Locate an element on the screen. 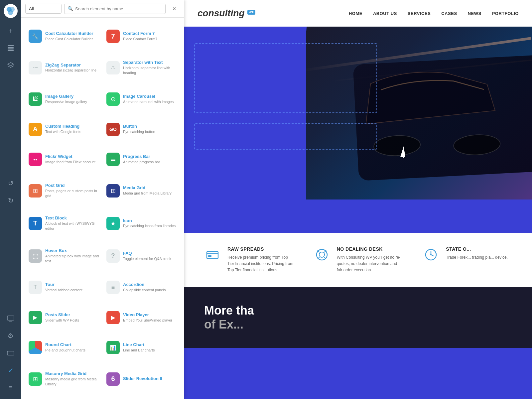 The image size is (532, 399). element-item-masonry-grid: ⊞ Masonry Media Grid Masonry media grid … is located at coordinates (64, 379).